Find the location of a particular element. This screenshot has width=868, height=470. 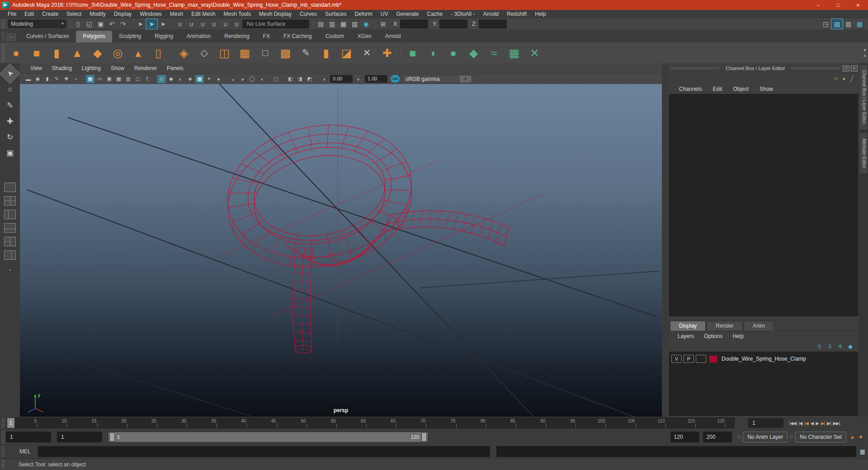

textured-icon: ▩ is located at coordinates (200, 79).